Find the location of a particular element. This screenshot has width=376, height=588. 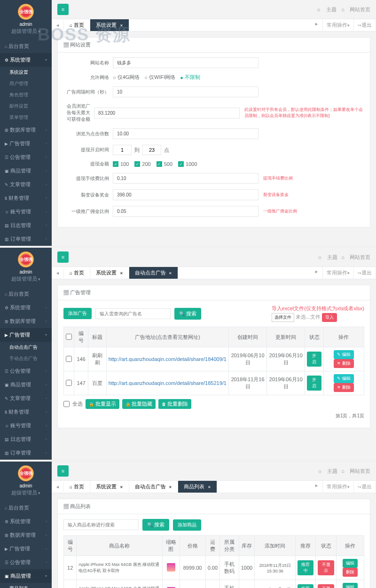

nav-article: ✎文章管理‹ is located at coordinates (26, 399).